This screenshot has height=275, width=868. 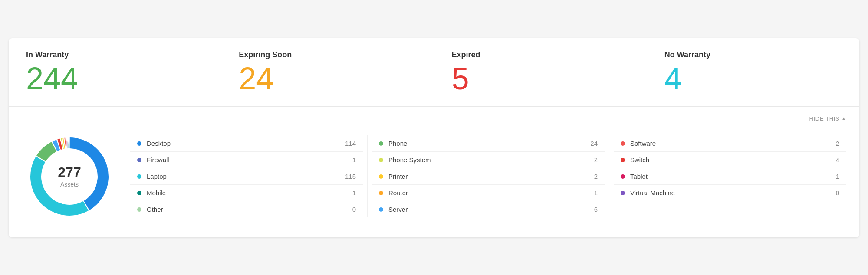 I want to click on legend-item-software: Software 2, so click(x=730, y=144).